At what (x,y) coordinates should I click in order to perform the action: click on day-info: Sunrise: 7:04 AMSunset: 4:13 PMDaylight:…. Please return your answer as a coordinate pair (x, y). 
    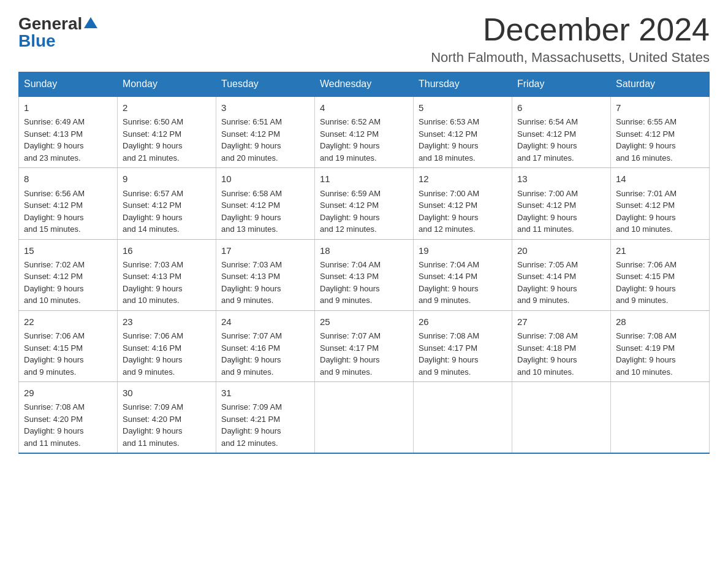
    Looking at the image, I should click on (364, 283).